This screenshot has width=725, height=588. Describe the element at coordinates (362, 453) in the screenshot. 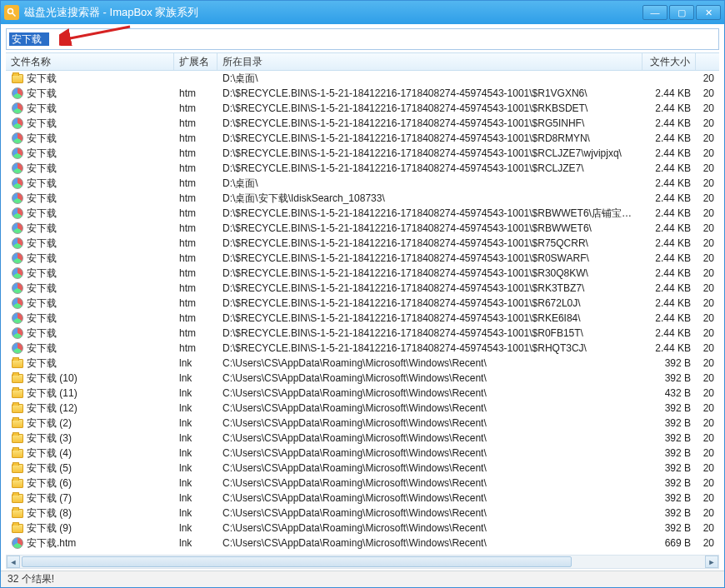

I see `table-row: 安下载 (4)lnkC:\Users\CS\AppData\Roaming\Mi…` at that location.